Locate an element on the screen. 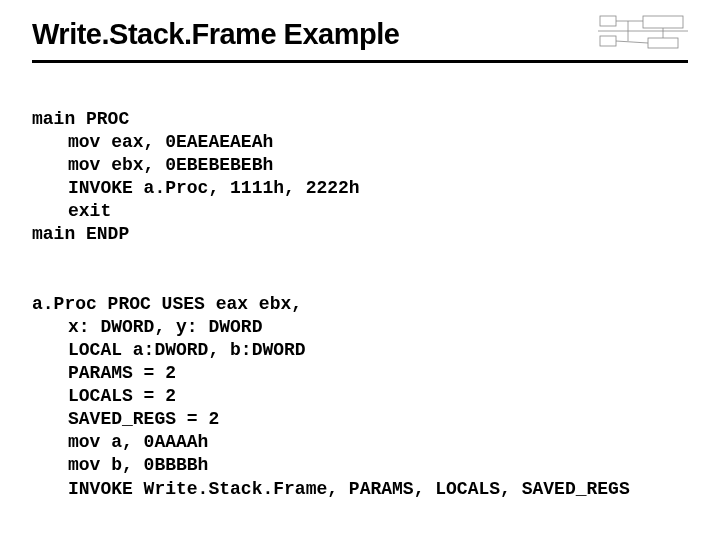 This screenshot has height=540, width=720. code-line: mov eax, 0EAEAEAEAh is located at coordinates (152, 142).